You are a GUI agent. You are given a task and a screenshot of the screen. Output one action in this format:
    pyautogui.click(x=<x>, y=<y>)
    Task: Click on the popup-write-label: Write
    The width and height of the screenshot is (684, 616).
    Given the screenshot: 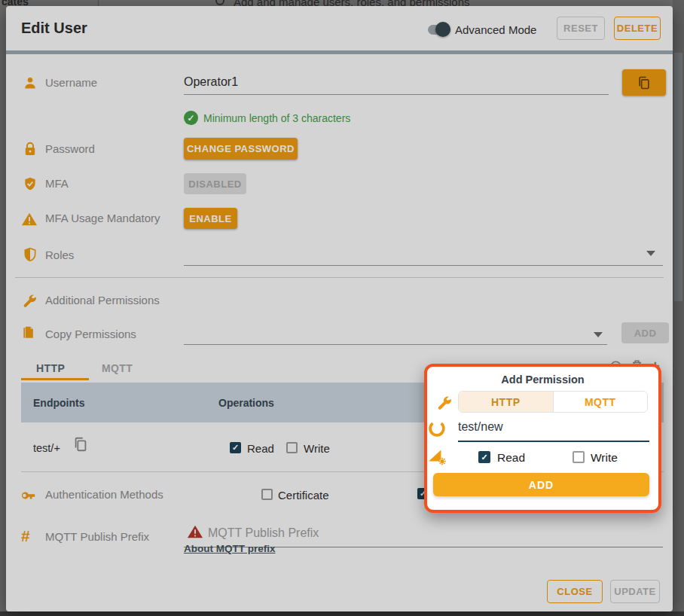 What is the action you would take?
    pyautogui.click(x=604, y=458)
    